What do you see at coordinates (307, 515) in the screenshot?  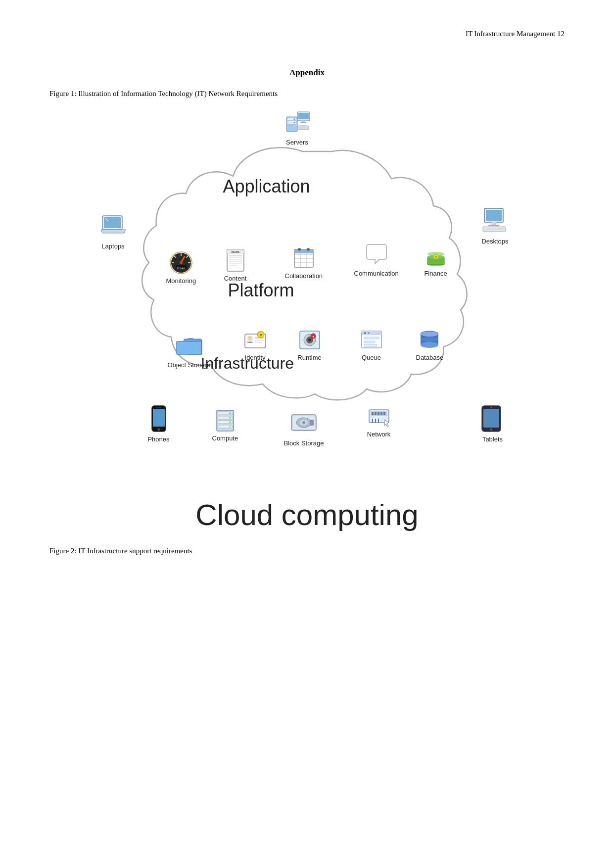 I see `cloud-computing-label: Cloud computing` at bounding box center [307, 515].